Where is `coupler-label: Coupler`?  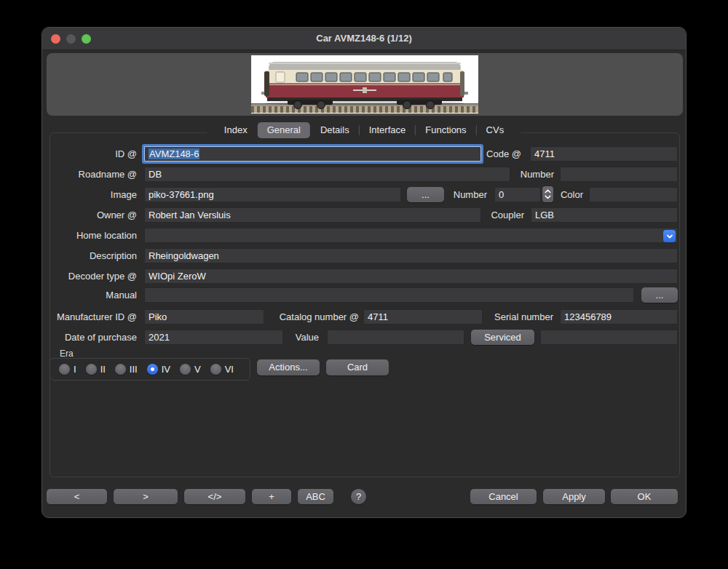 coupler-label: Coupler is located at coordinates (505, 215).